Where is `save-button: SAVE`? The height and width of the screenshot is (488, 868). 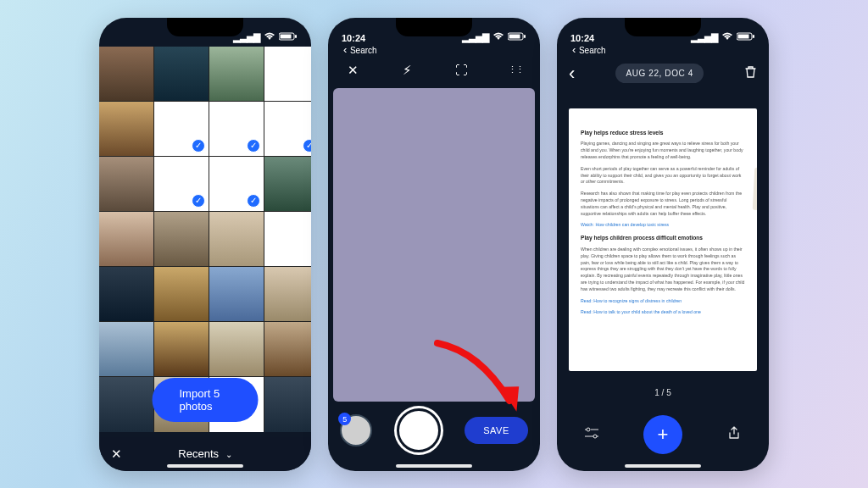 save-button: SAVE is located at coordinates (497, 430).